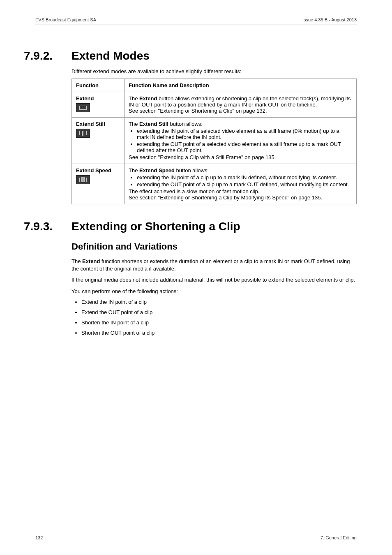  What do you see at coordinates (196, 538) in the screenshot?
I see `page-footer: 132 7. General Editing` at bounding box center [196, 538].